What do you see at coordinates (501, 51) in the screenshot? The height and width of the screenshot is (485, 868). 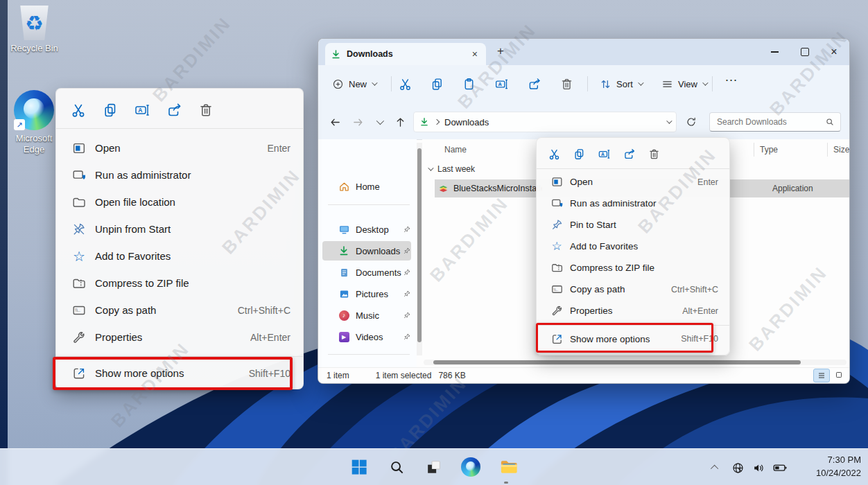 I see `new-tab-button: +` at bounding box center [501, 51].